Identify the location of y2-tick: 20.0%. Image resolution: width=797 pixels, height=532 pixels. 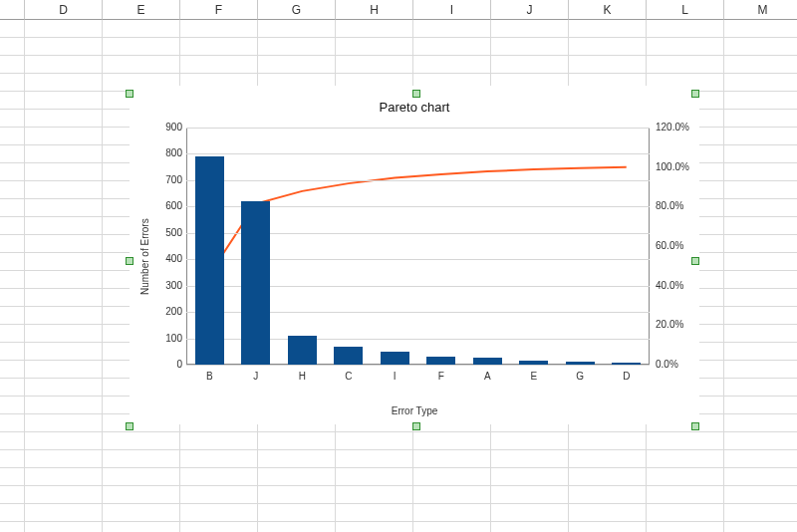
(678, 325).